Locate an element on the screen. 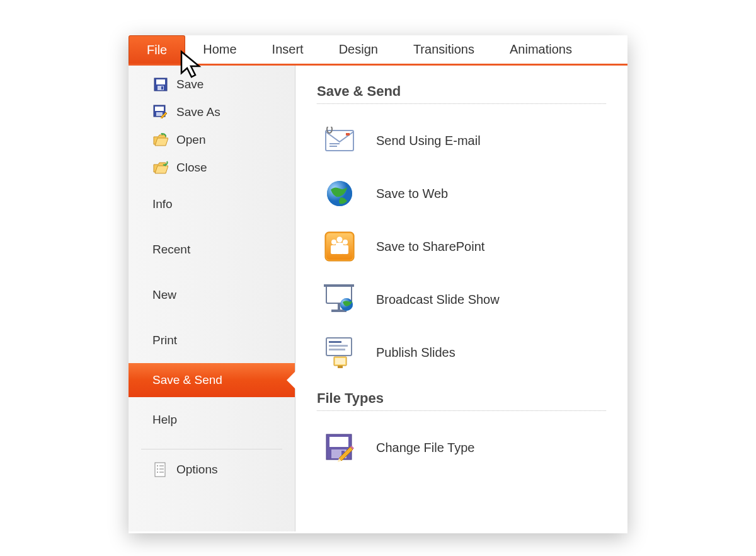  sharepoint-icon is located at coordinates (340, 246).